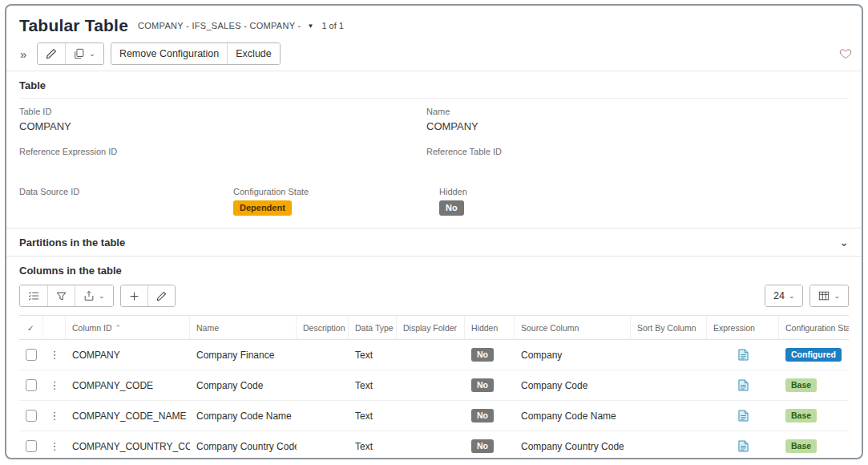  I want to click on partitions-section-title: Partitions in the table, so click(72, 242).